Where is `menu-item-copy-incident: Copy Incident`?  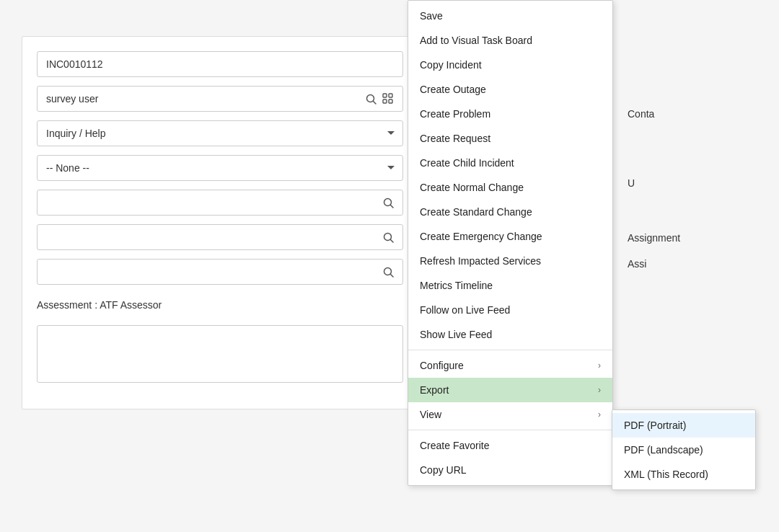 menu-item-copy-incident: Copy Incident is located at coordinates (511, 65).